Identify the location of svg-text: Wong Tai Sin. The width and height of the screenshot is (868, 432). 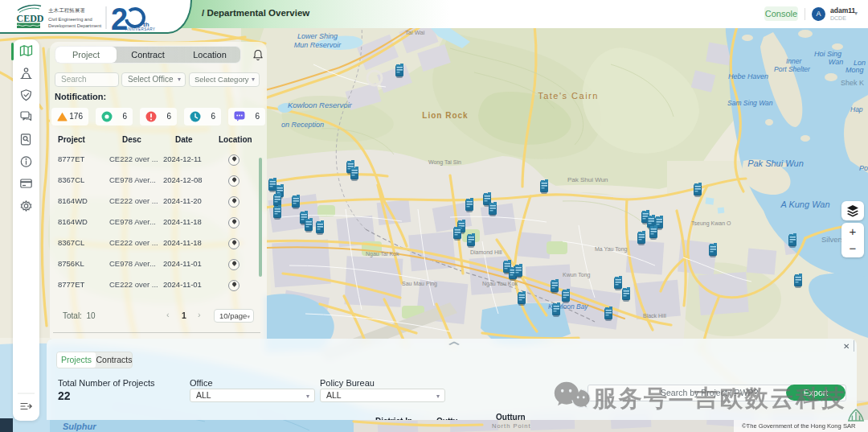
(445, 163).